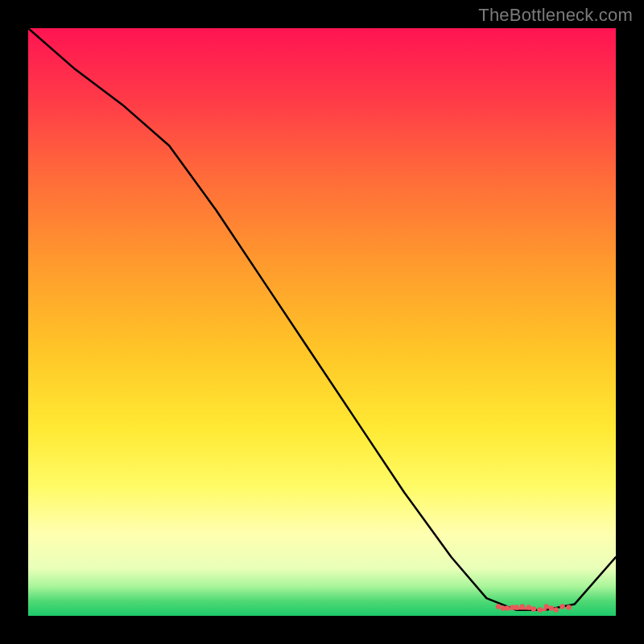 The height and width of the screenshot is (644, 644). Describe the element at coordinates (534, 608) in the screenshot. I see `optimum-band` at that location.